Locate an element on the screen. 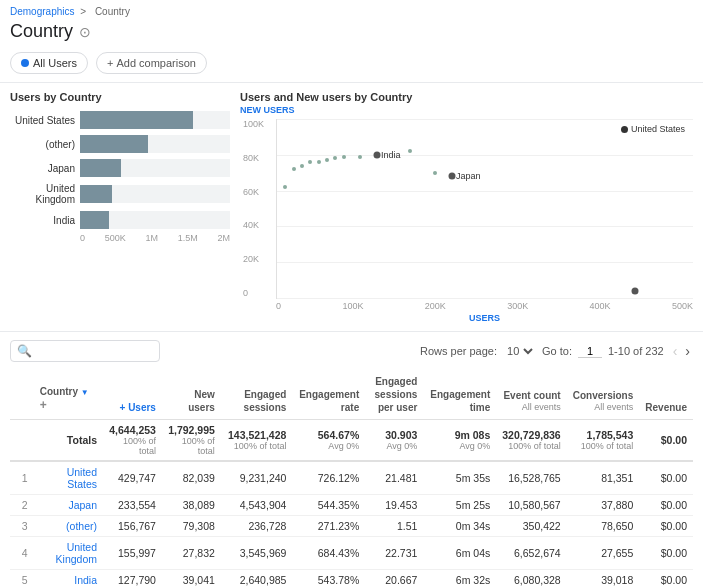 This screenshot has height=588, width=703. totals-event-count: 320,729,836 100% of total is located at coordinates (531, 441).